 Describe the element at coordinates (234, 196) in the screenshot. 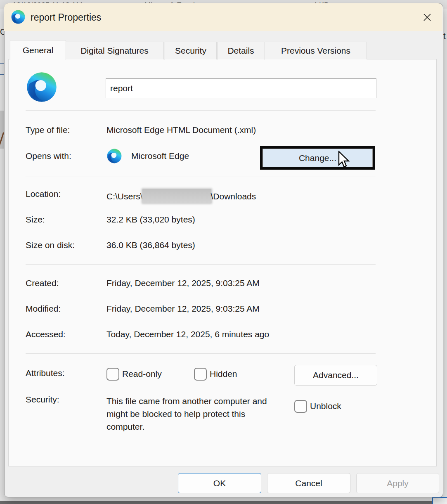

I see `location-suffix: \Downloads` at that location.